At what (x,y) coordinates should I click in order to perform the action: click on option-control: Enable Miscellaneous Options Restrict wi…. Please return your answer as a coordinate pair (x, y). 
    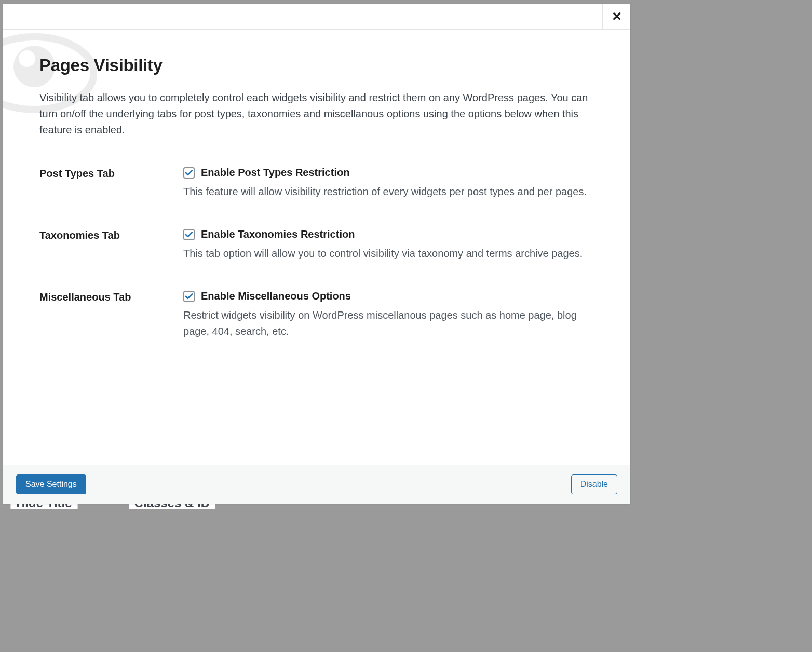
    Looking at the image, I should click on (388, 315).